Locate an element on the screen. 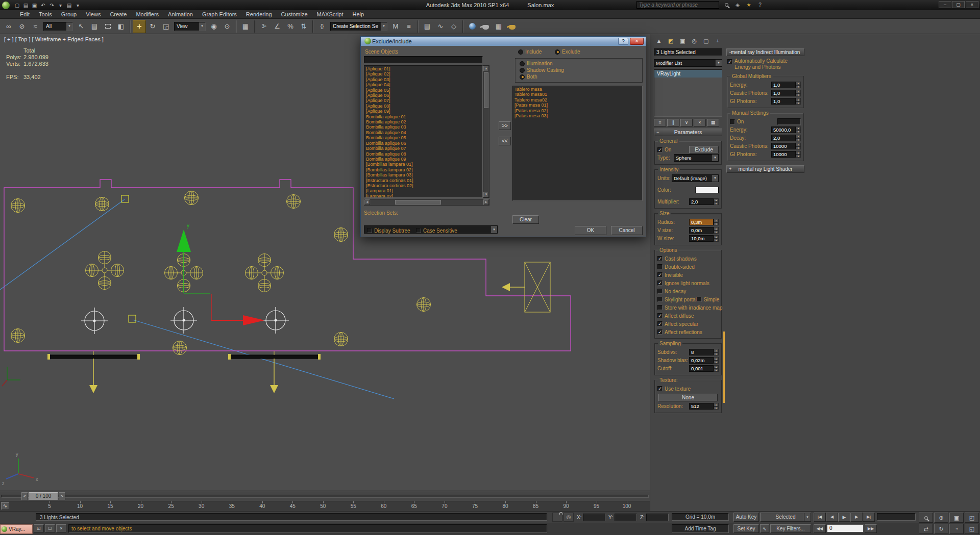 This screenshot has height=535, width=980. energy-field: 1,0 is located at coordinates (783, 85).